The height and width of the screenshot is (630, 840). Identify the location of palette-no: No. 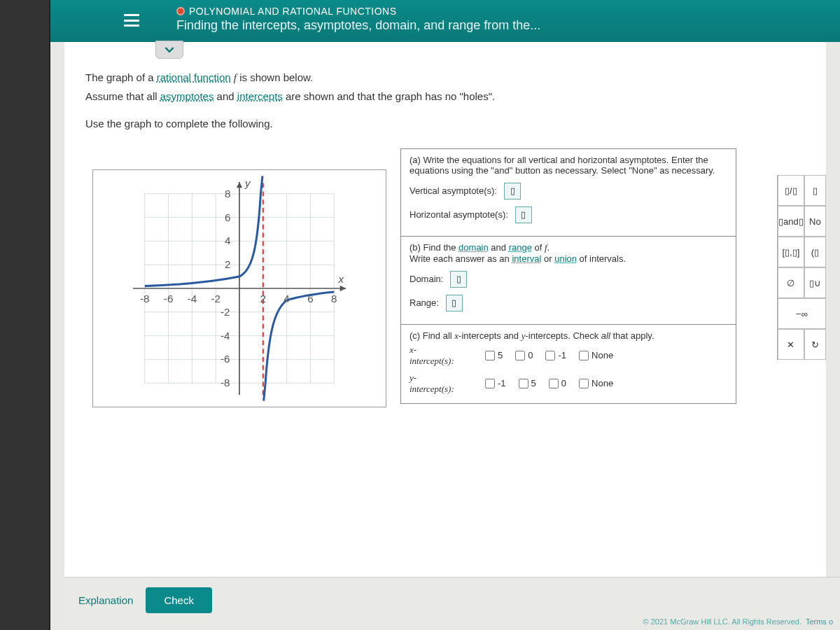
(815, 221).